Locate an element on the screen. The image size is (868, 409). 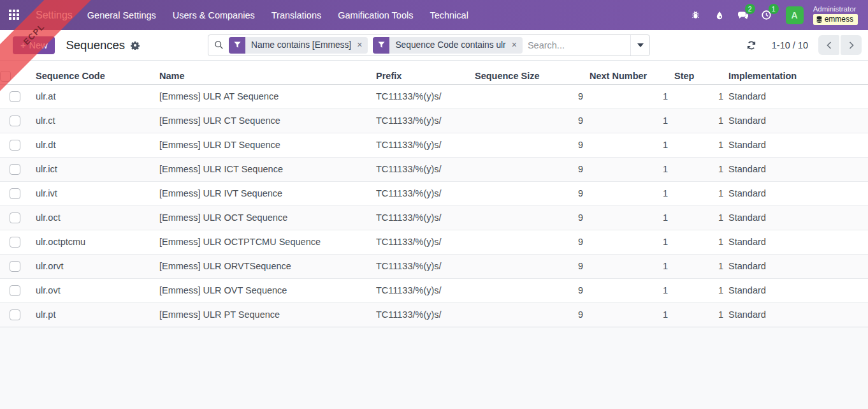
messages-icon: 2 is located at coordinates (743, 15).